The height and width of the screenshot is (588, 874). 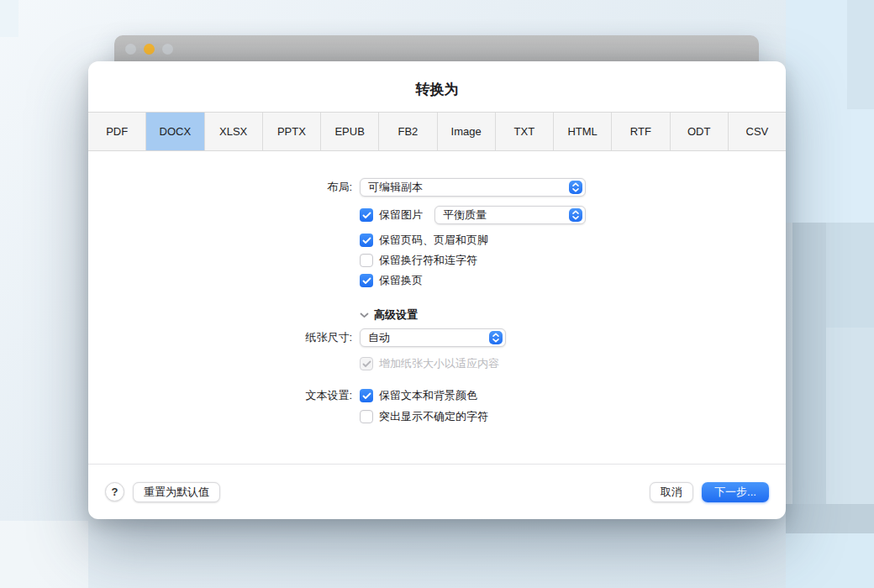 What do you see at coordinates (671, 492) in the screenshot?
I see `cancel-button: 取消` at bounding box center [671, 492].